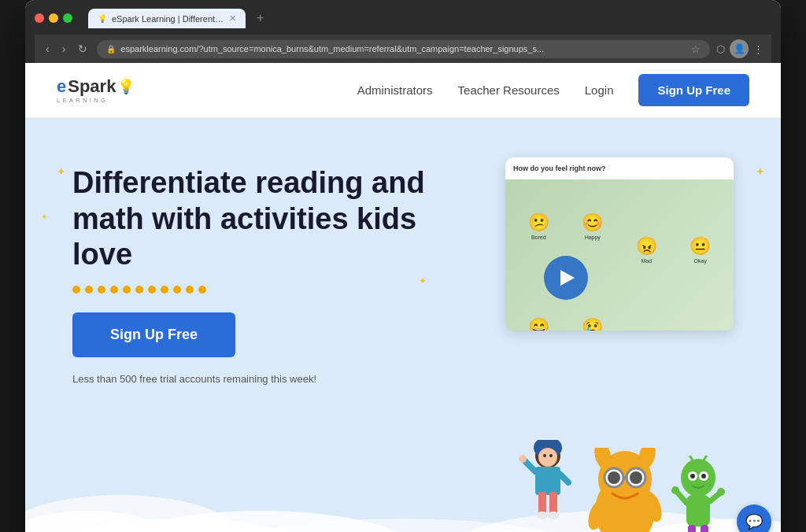 The width and height of the screenshot is (806, 532). Describe the element at coordinates (566, 278) in the screenshot. I see `video-play-button` at that location.